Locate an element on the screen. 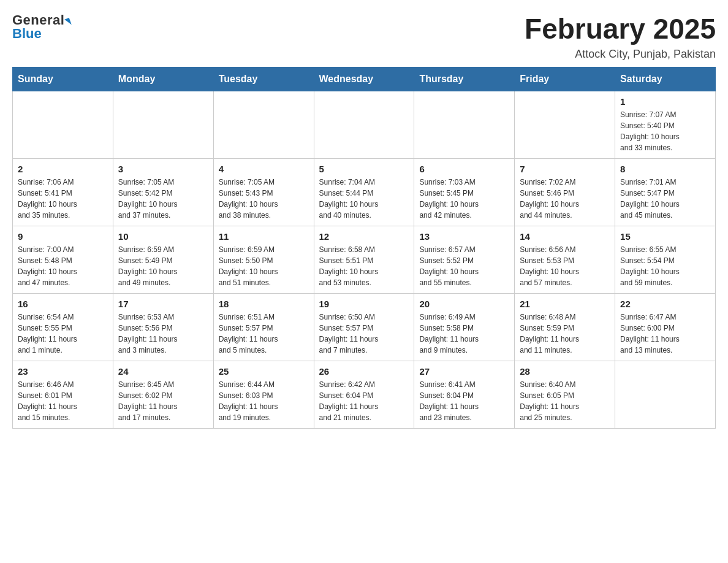  calendar-week-row: 16Sunrise: 6:54 AMSunset: 5:55 PMDayligh… is located at coordinates (364, 327).